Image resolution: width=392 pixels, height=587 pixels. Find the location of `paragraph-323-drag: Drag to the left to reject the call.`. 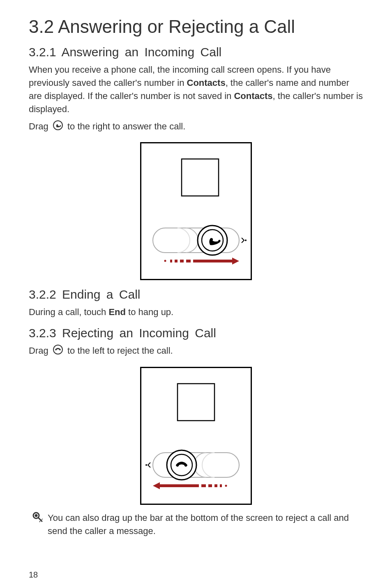

paragraph-323-drag: Drag to the left to reject the call. is located at coordinates (196, 352).